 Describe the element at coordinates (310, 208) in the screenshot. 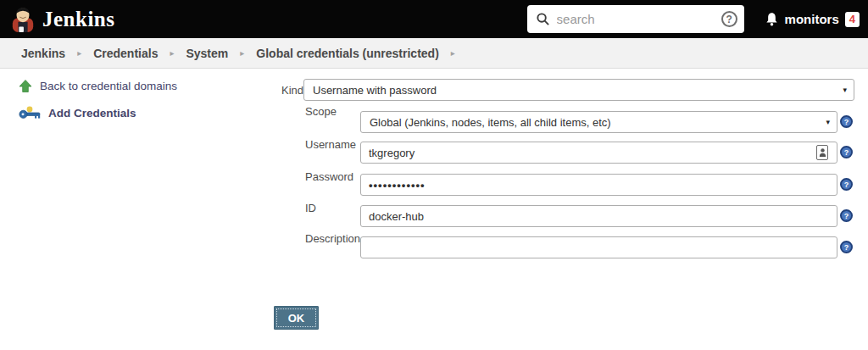

I see `id-label: ID` at that location.